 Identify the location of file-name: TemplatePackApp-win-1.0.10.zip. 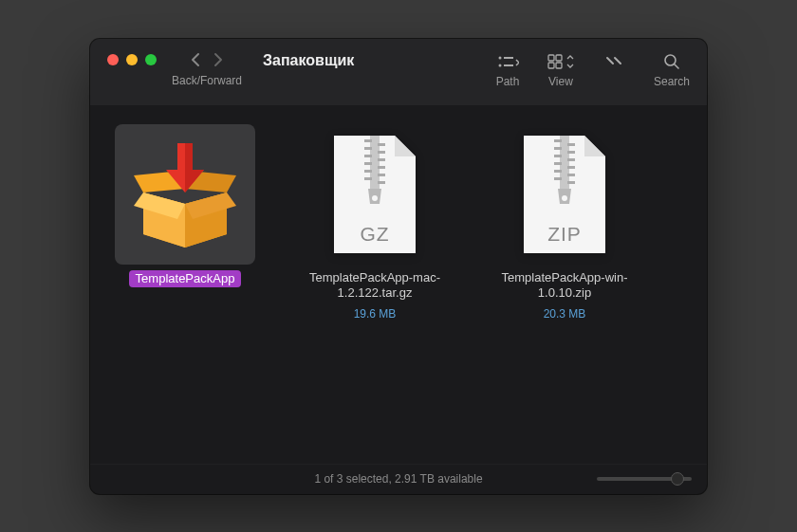
(565, 286).